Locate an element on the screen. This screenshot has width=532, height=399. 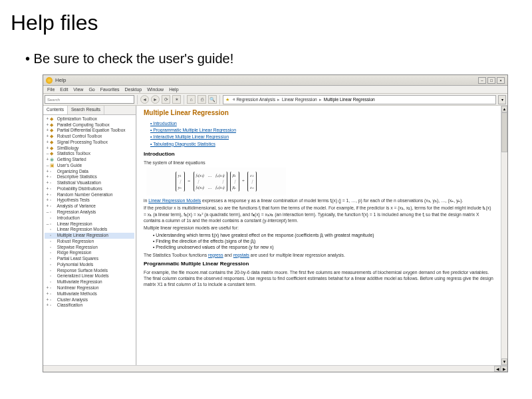
equation-matrix: y₁⋮yₙ = f₁(x₁)…fₚ(x₁)⋮ ⋮f₁(xₙ)…fₚ(xₙ) β₁… is located at coordinates (216, 182).